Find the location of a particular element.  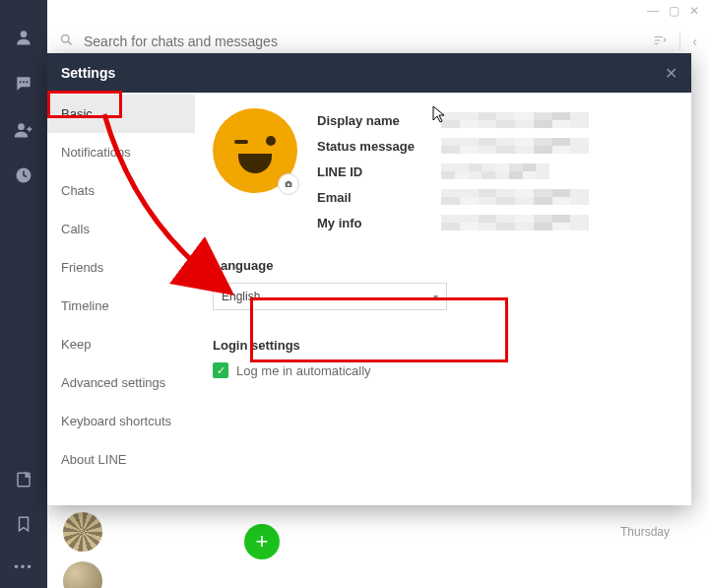

chat-row is located at coordinates (386, 575).